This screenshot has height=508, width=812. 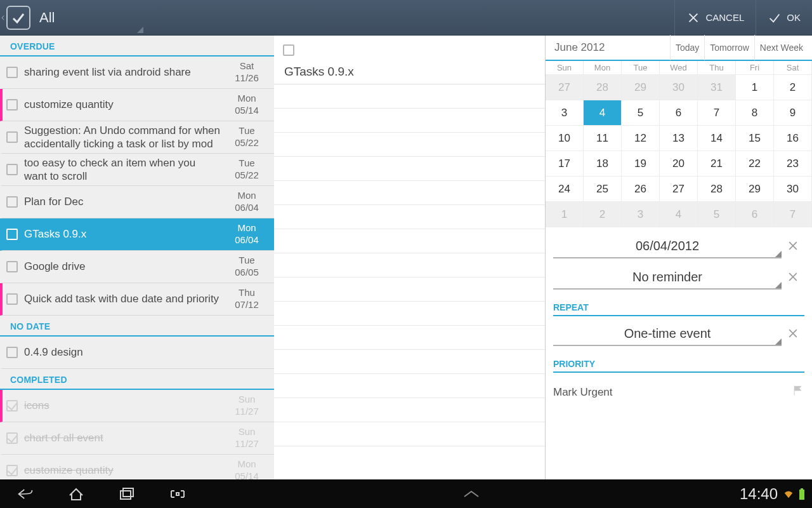 I want to click on calendar-day: 19, so click(x=641, y=164).